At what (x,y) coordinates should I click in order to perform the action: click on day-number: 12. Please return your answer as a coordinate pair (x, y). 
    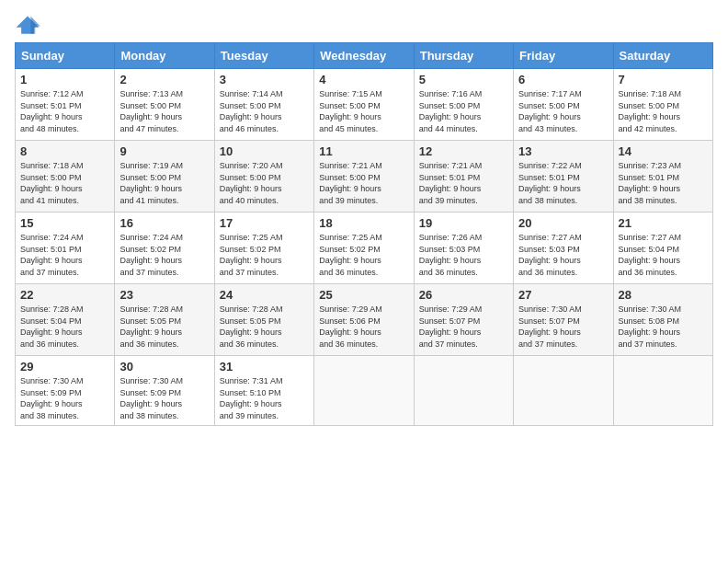
    Looking at the image, I should click on (463, 151).